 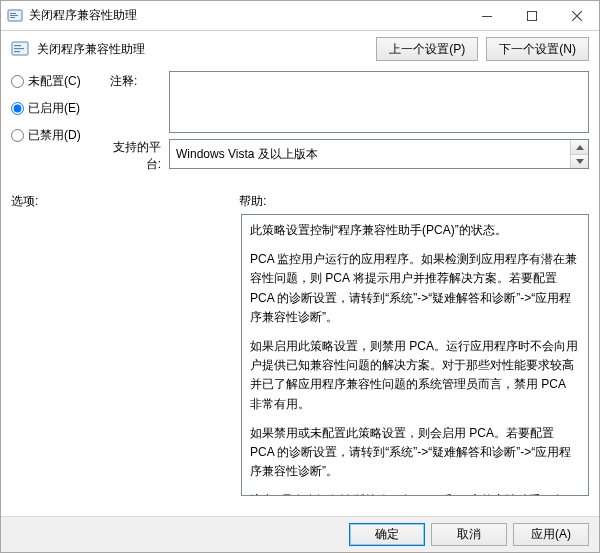 What do you see at coordinates (58, 136) in the screenshot?
I see `radio-disabled: 已禁用(D)` at bounding box center [58, 136].